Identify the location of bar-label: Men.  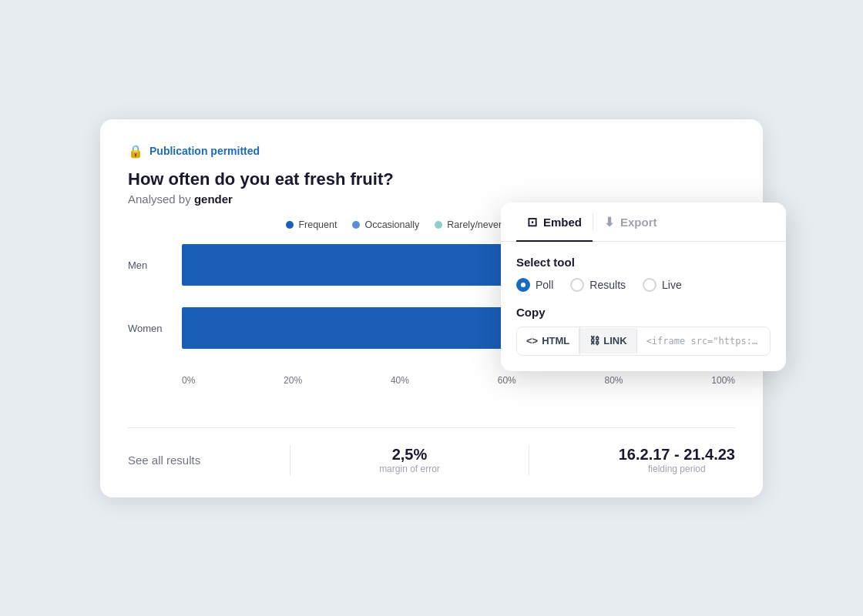
(137, 265).